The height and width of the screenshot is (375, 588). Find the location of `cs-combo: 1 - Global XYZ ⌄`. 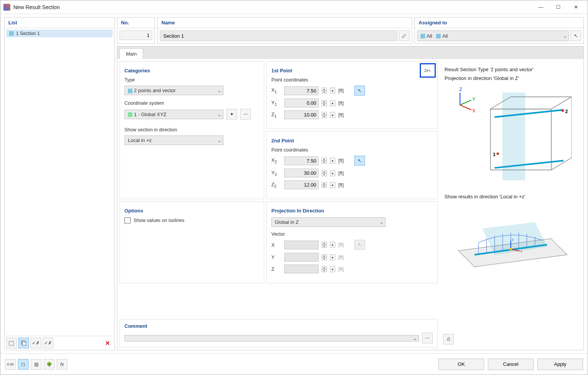

cs-combo: 1 - Global XYZ ⌄ is located at coordinates (174, 114).